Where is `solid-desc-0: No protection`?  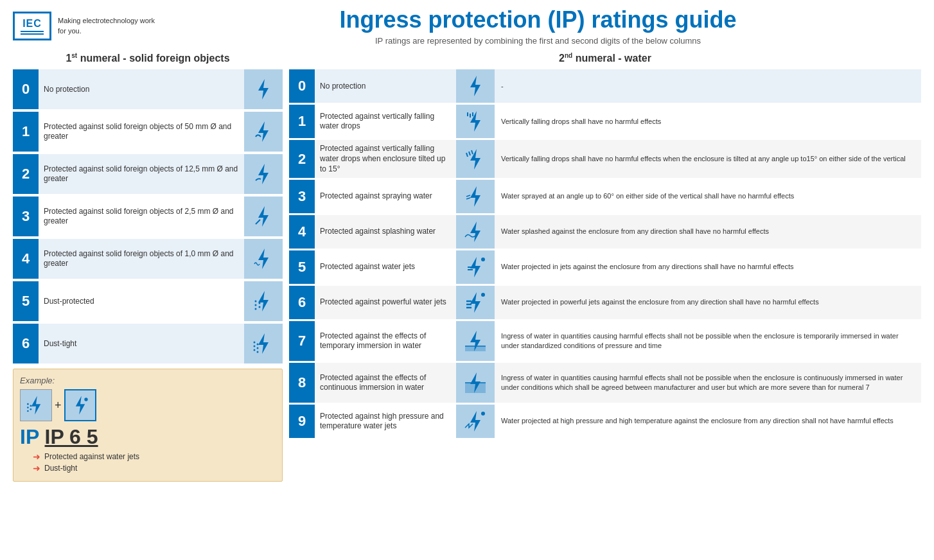
solid-desc-0: No protection is located at coordinates (141, 90).